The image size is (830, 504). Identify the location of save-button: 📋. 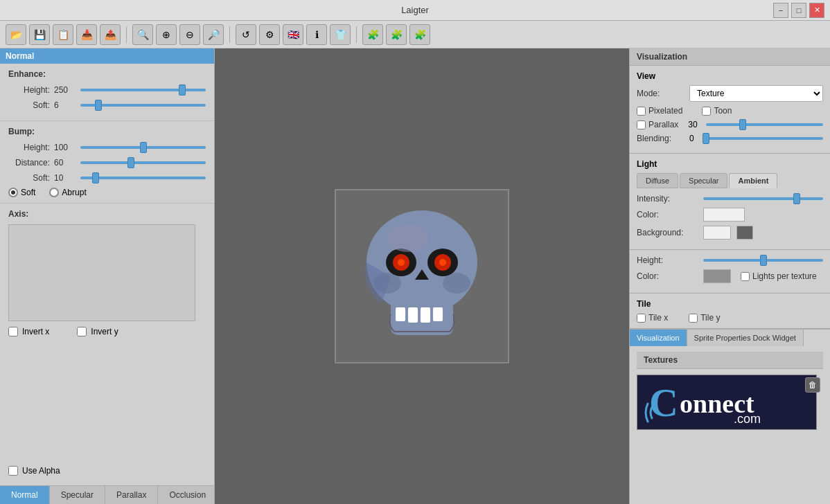
(63, 35).